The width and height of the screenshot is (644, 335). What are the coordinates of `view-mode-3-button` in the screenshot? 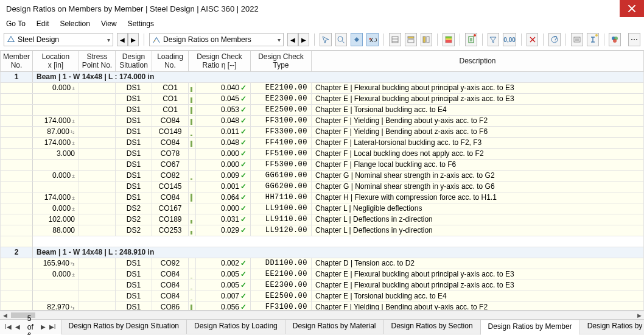 It's located at (427, 40).